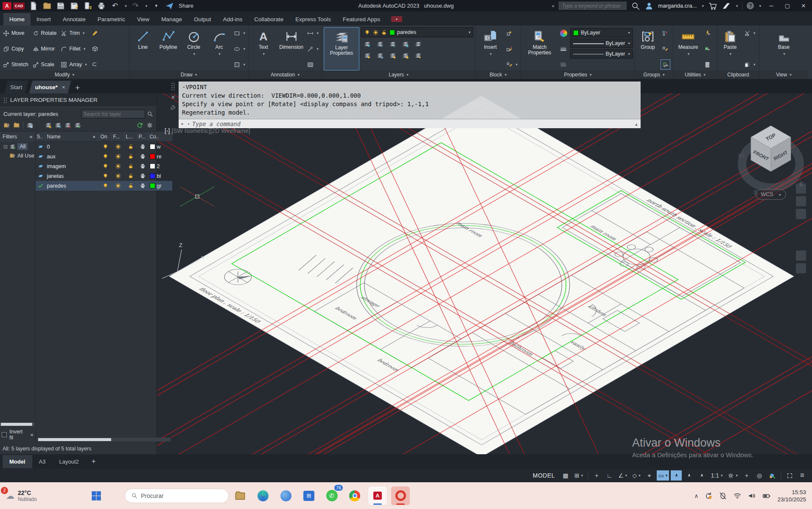 The image size is (812, 509). What do you see at coordinates (4, 435) in the screenshot?
I see `invert-filter-checkbox` at bounding box center [4, 435].